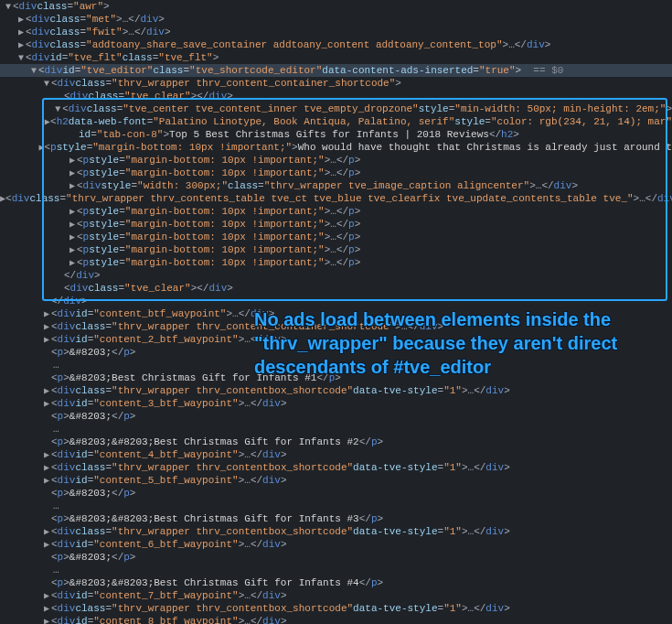  I want to click on dom-node-row: ▼<div class="tve_center tve_content_inne…, so click(336, 109).